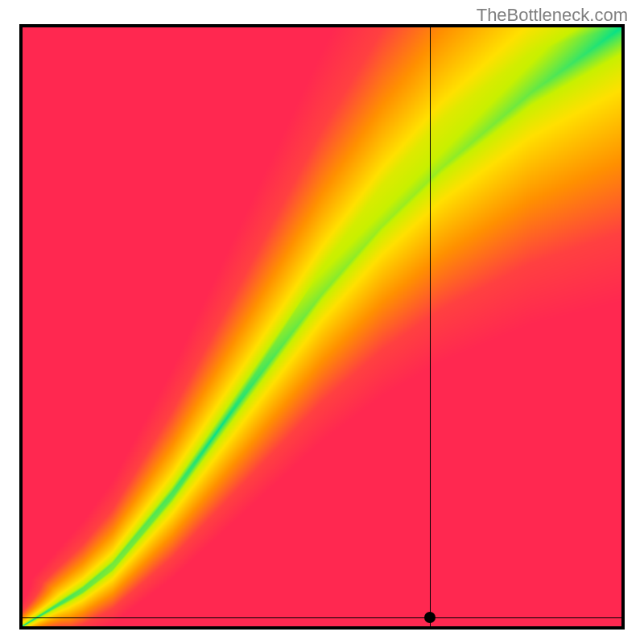 Image resolution: width=644 pixels, height=644 pixels. What do you see at coordinates (430, 327) in the screenshot?
I see `crosshair-vertical` at bounding box center [430, 327].